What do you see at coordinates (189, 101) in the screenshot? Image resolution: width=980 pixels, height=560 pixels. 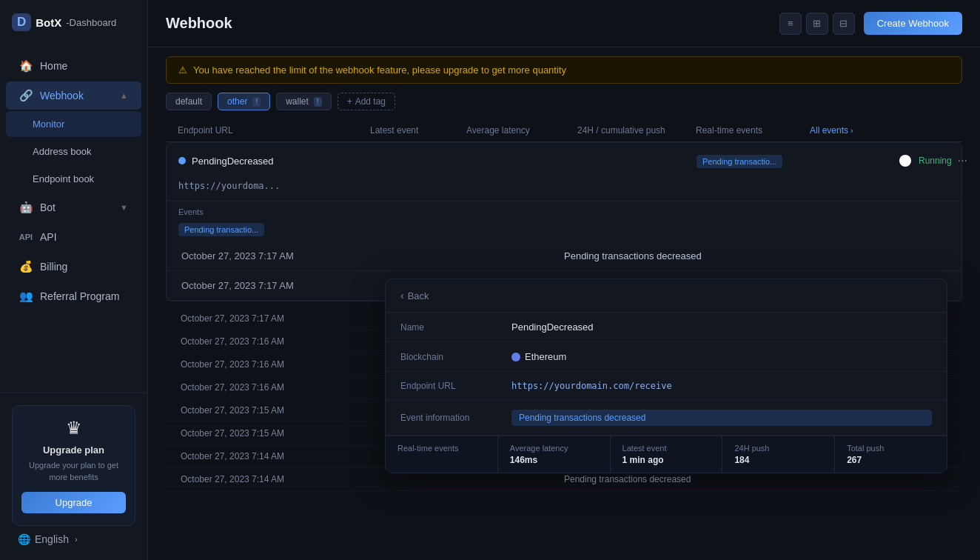 I see `tag-default: default` at bounding box center [189, 101].